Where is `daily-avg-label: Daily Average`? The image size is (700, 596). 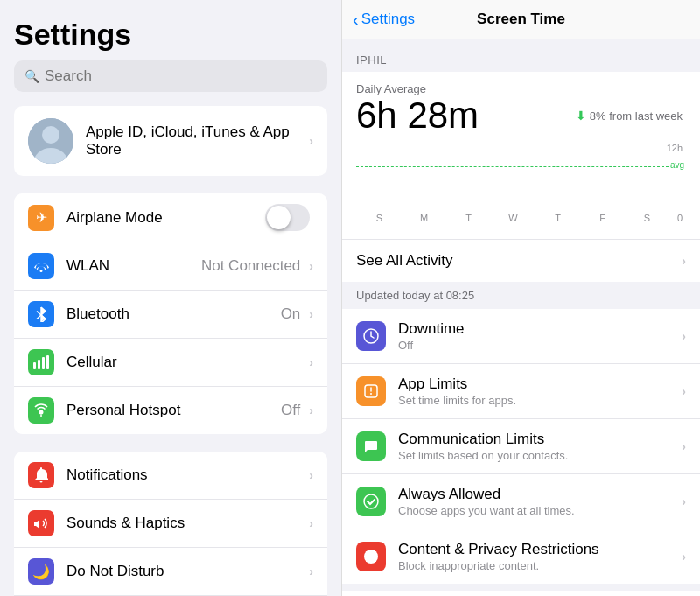
daily-avg-label: Daily Average is located at coordinates (522, 89).